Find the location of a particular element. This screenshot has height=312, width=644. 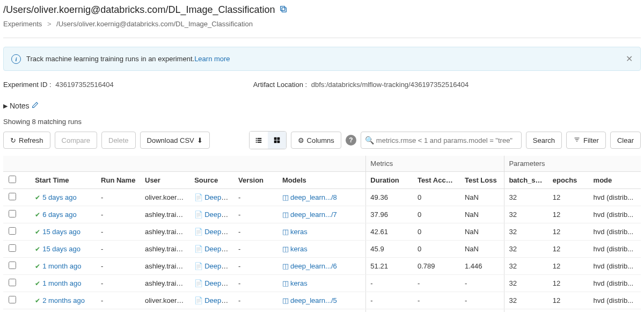

col-models: Models is located at coordinates (322, 180).